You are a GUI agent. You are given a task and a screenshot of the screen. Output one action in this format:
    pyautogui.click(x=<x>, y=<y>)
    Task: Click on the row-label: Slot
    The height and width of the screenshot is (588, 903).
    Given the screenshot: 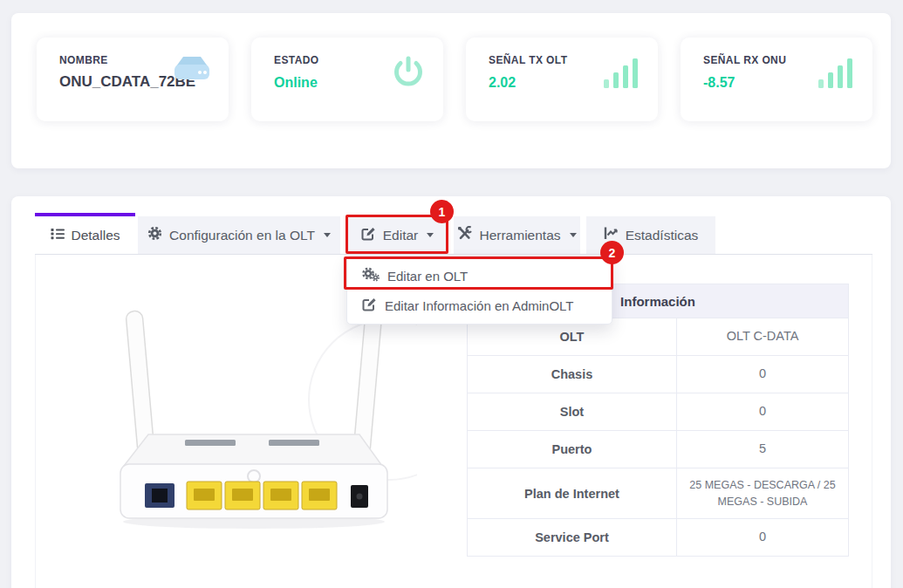 What is the action you would take?
    pyautogui.click(x=572, y=412)
    